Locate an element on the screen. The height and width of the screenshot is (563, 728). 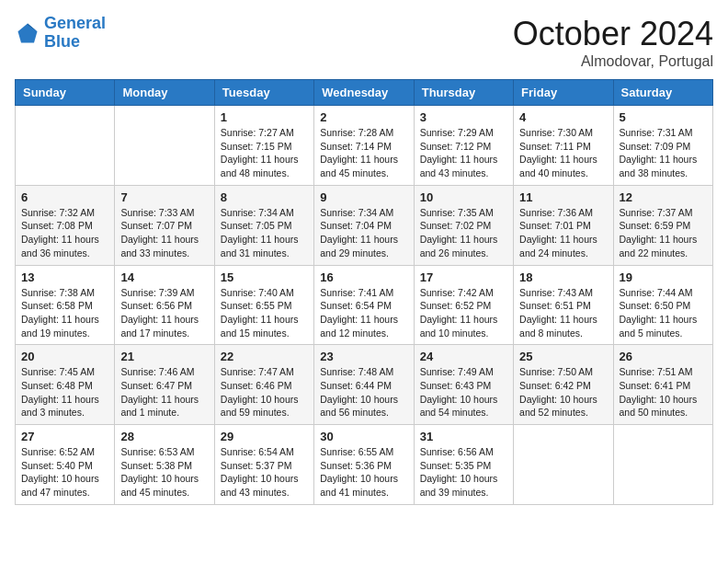
calendar-cell: 4Sunrise: 7:30 AM Sunset: 7:11 PM Daylig… is located at coordinates (563, 145).